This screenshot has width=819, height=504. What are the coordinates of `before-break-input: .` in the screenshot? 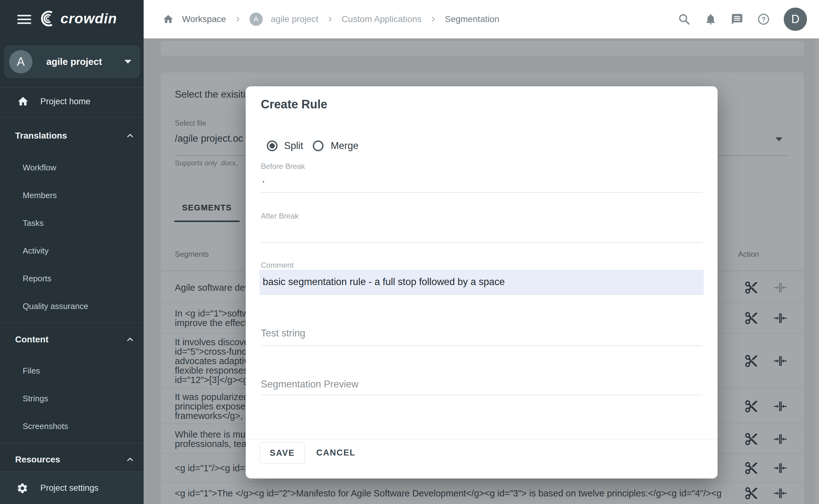 It's located at (263, 179).